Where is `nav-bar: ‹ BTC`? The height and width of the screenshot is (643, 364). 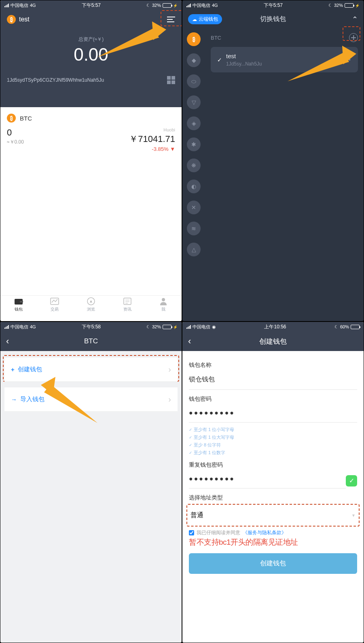 nav-bar: ‹ BTC is located at coordinates (91, 341).